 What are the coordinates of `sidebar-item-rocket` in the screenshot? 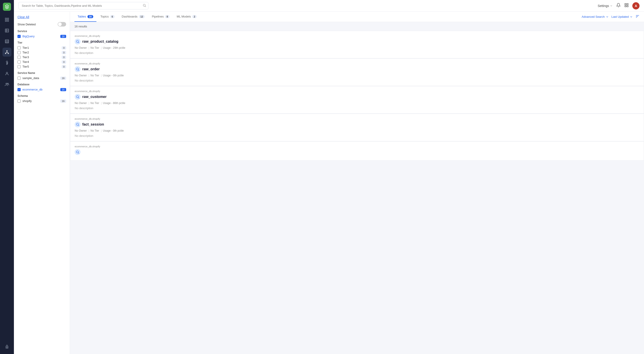 It's located at (7, 347).